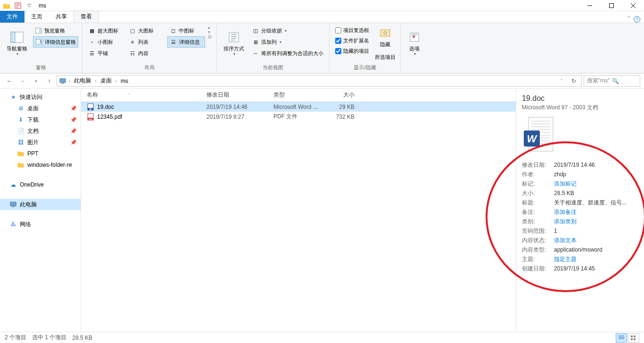  I want to click on checkbox-item-checkboxes: 项目复选框, so click(352, 30).